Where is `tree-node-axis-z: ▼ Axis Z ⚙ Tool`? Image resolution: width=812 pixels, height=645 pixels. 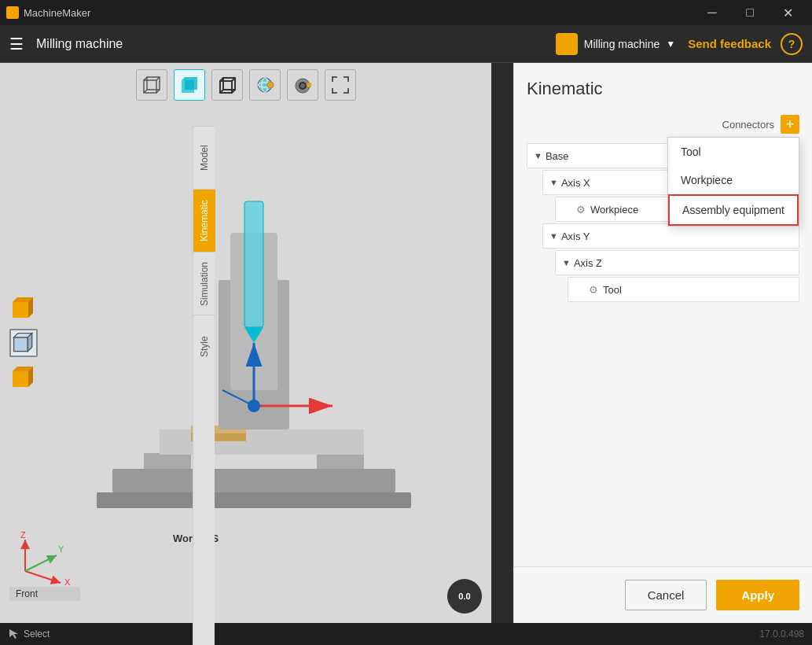
tree-node-axis-z: ▼ Axis Z ⚙ Tool is located at coordinates (663, 276).